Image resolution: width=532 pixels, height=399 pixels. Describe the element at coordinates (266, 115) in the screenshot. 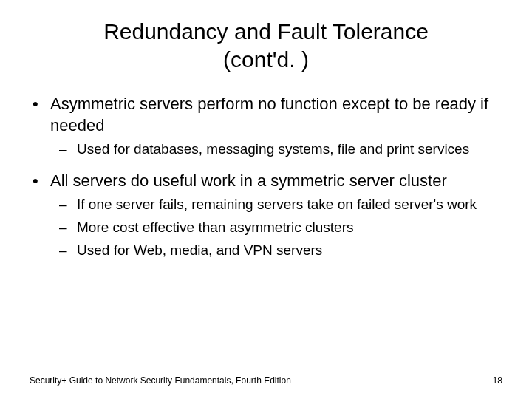

I see `bullet-level1: • Asymmetric servers perform no function…` at that location.